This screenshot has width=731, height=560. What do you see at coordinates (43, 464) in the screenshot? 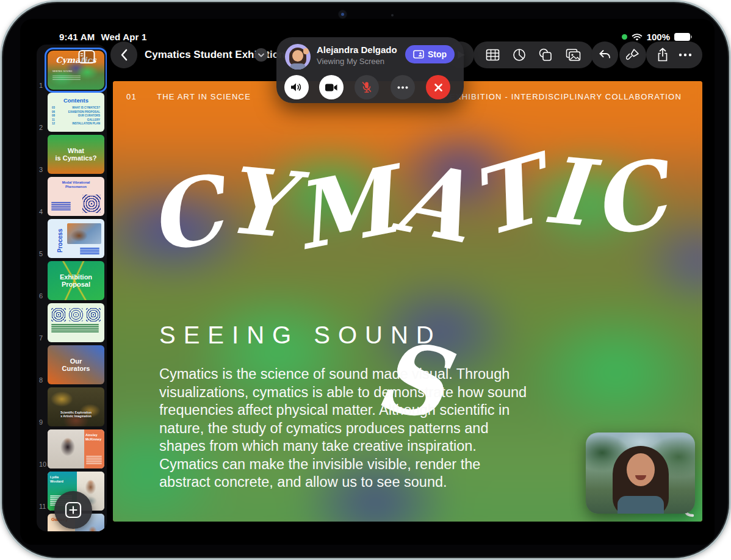
I see `thumbnail-number: 10` at bounding box center [43, 464].